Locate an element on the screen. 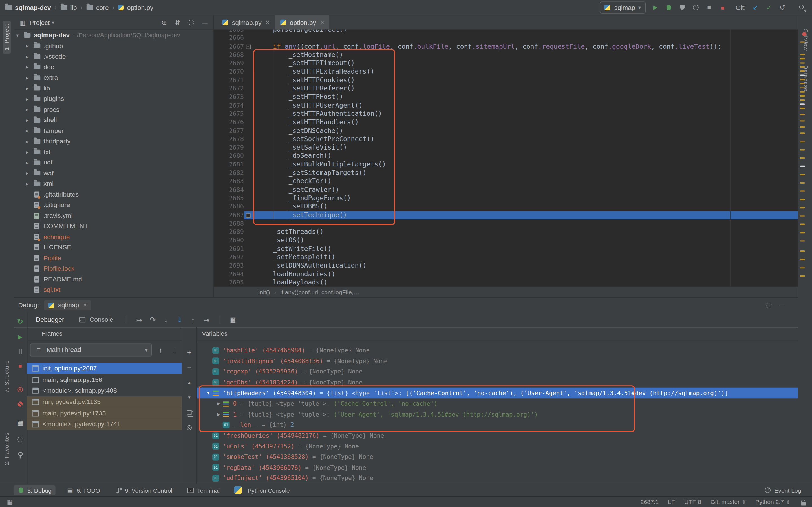 This screenshot has height=507, width=812. line-number: 2695 is located at coordinates (229, 282).